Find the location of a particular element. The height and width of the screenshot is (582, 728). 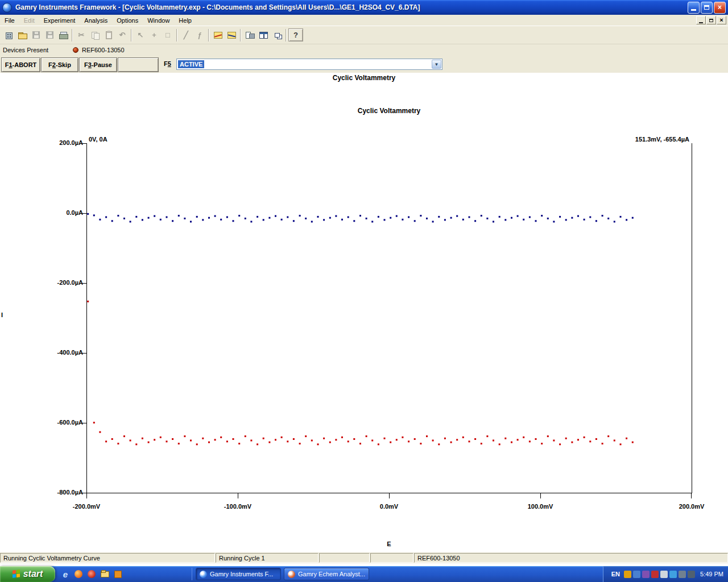

mdi-restore-button is located at coordinates (711, 20).